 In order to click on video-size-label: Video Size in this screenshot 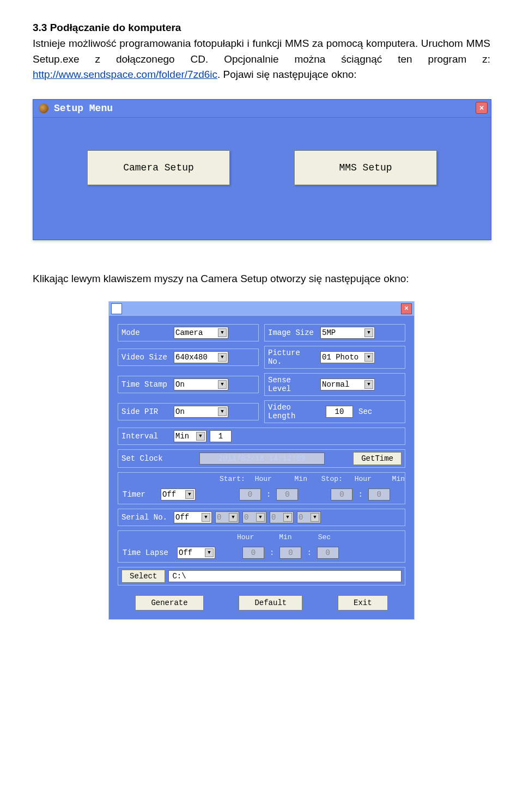, I will do `click(146, 357)`.